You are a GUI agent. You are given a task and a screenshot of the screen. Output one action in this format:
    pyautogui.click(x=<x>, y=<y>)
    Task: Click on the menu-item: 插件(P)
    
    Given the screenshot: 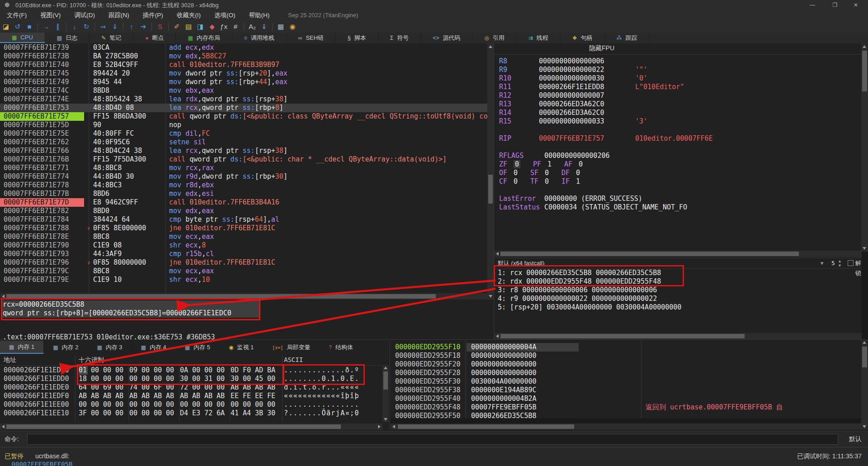 What is the action you would take?
    pyautogui.click(x=153, y=15)
    